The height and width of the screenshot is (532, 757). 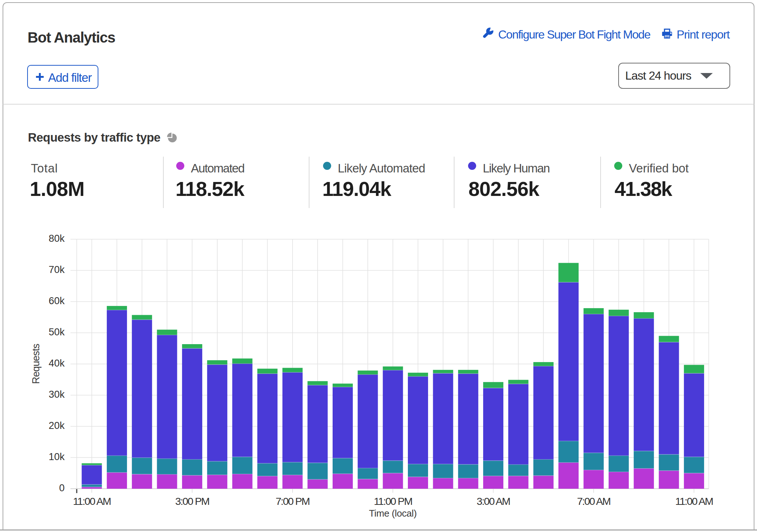 I want to click on svg-text: 50k, so click(x=57, y=332).